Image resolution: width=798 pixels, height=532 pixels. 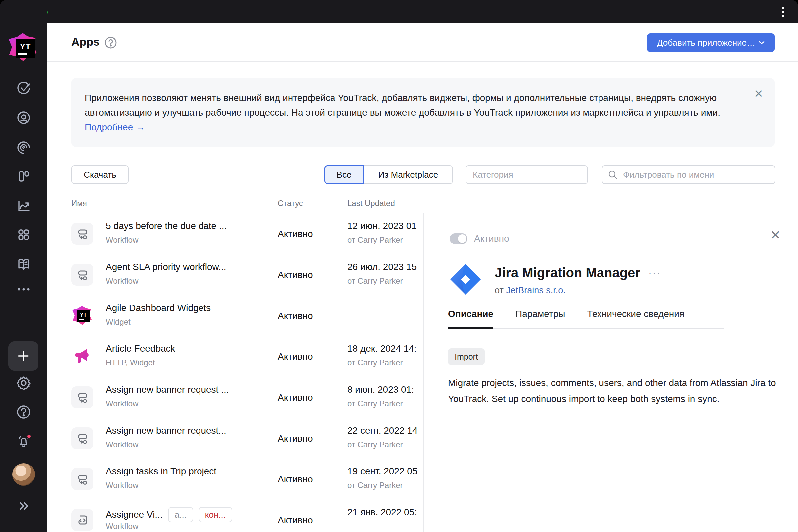 I want to click on help-icon, so click(x=23, y=412).